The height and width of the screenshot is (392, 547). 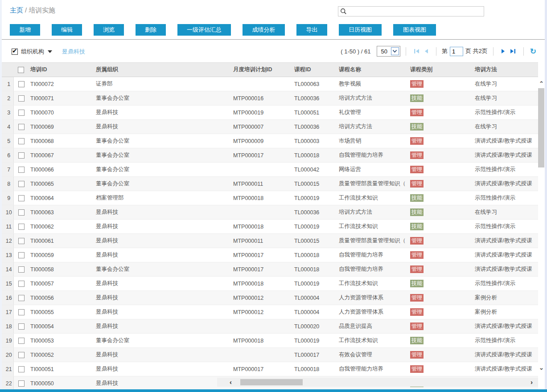 What do you see at coordinates (312, 198) in the screenshot?
I see `cell-course-id: TL000019` at bounding box center [312, 198].